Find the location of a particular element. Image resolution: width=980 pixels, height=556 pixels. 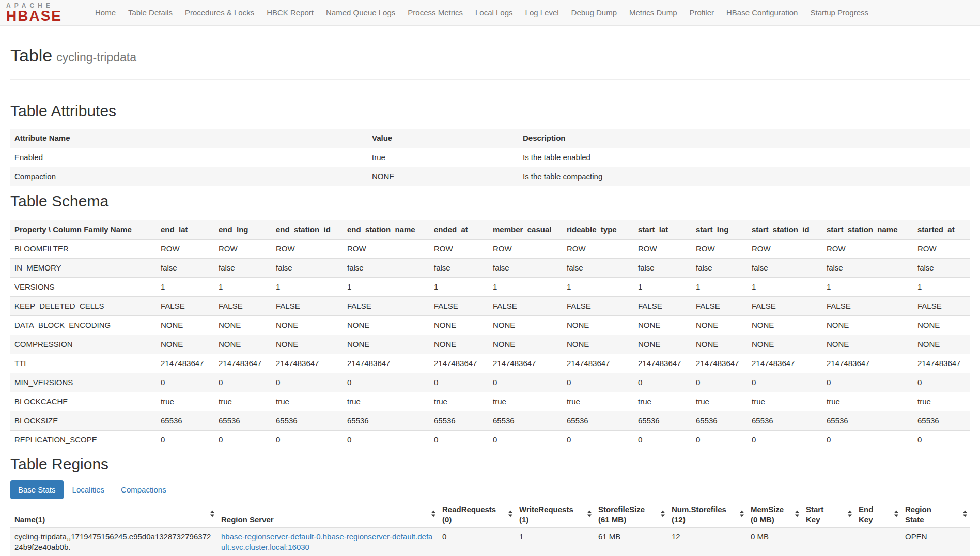

regions-col-mem-size: MemSize(0 MB) is located at coordinates (774, 514).